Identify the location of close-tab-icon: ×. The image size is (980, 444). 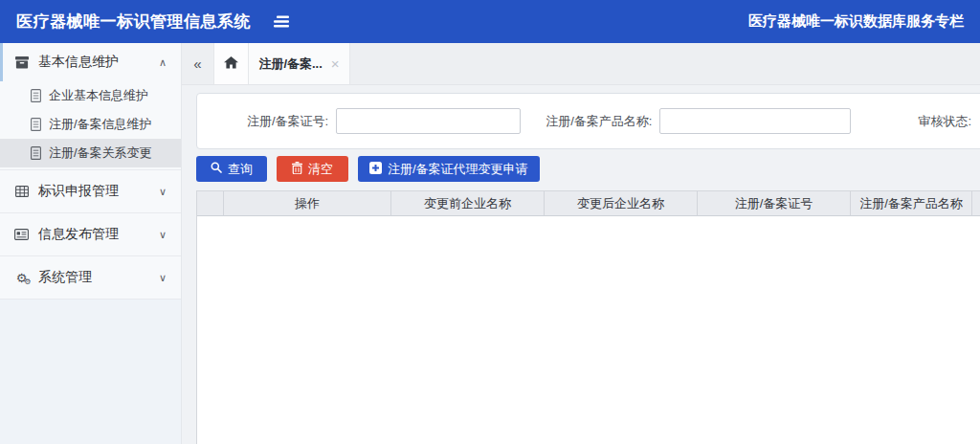
(335, 63).